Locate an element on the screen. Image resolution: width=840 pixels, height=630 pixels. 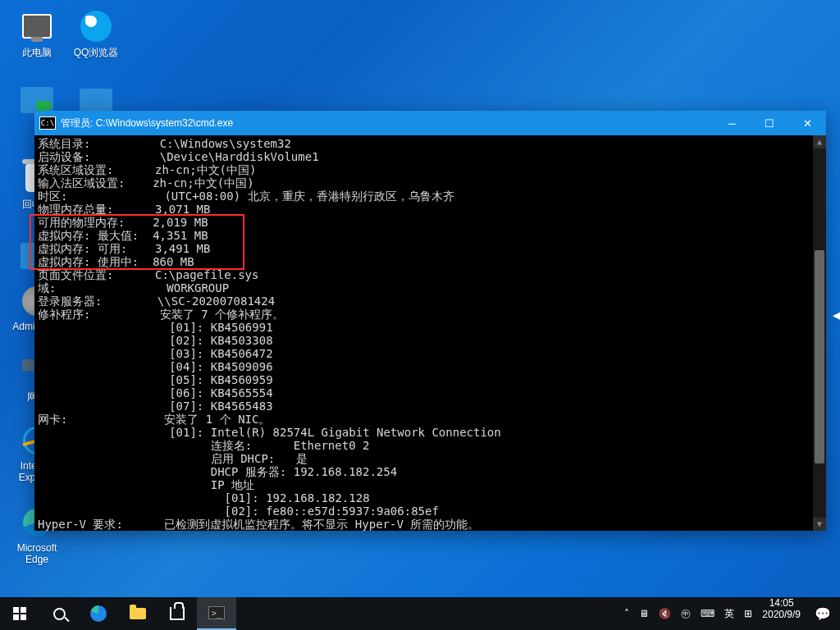
tray-keyboard-icon: ⌨ is located at coordinates (707, 614).